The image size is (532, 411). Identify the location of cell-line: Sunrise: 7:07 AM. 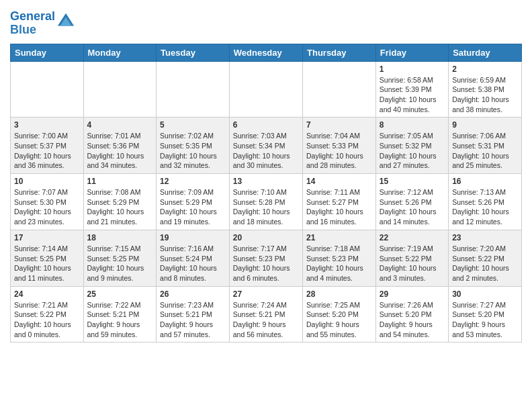
(41, 192).